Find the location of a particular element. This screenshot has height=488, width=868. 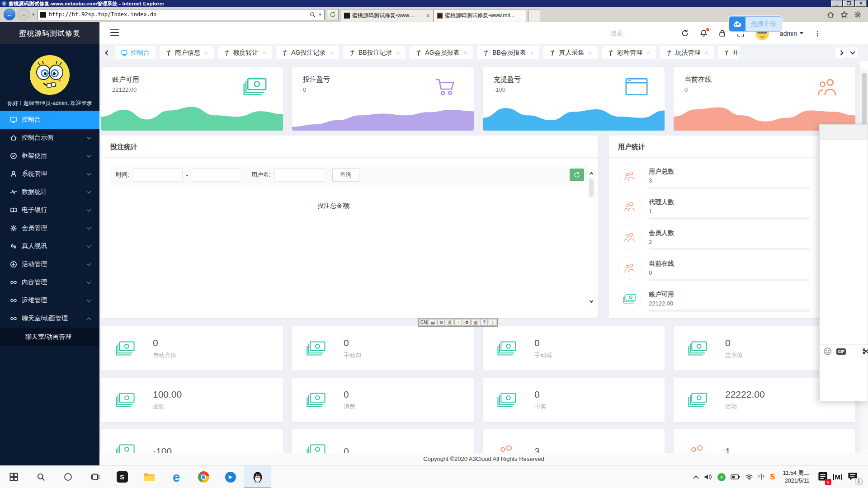

action-center-icon: 1 is located at coordinates (853, 477).